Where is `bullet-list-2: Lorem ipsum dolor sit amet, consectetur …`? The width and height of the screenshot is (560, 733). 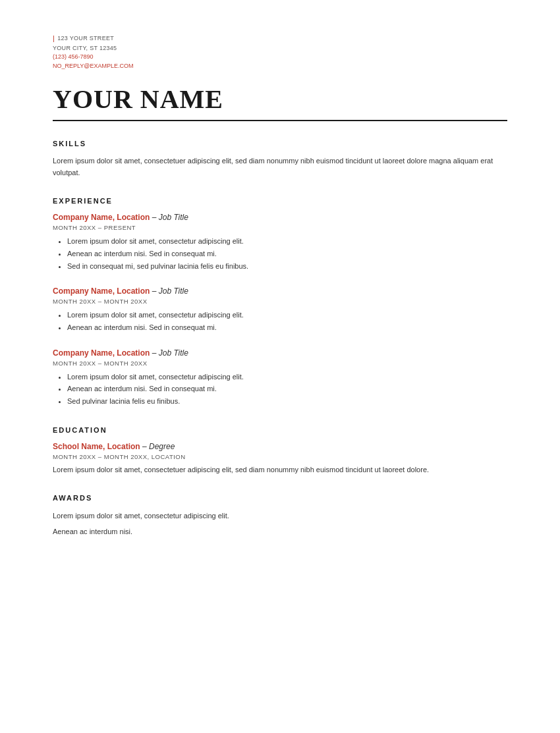
bullet-list-2: Lorem ipsum dolor sit amet, consectetur … is located at coordinates (287, 321).